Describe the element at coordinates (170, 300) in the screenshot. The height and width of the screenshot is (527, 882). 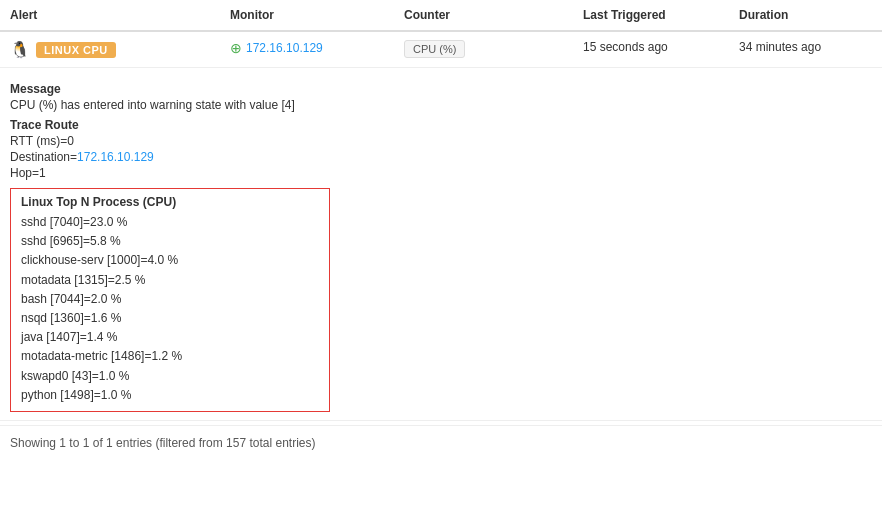
I see `process-item: bash [7044]=2.0 %` at that location.